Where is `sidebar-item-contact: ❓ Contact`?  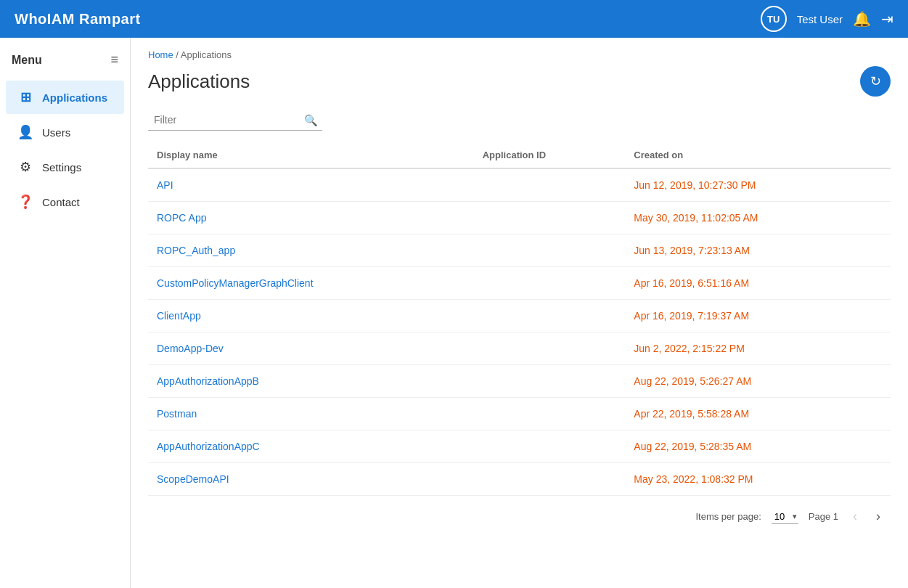 sidebar-item-contact: ❓ Contact is located at coordinates (65, 202).